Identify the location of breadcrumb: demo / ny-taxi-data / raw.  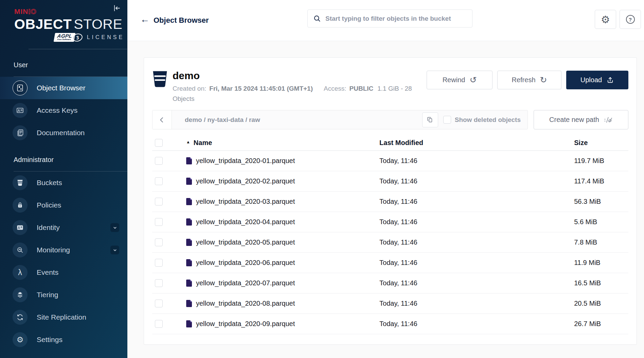
(297, 120).